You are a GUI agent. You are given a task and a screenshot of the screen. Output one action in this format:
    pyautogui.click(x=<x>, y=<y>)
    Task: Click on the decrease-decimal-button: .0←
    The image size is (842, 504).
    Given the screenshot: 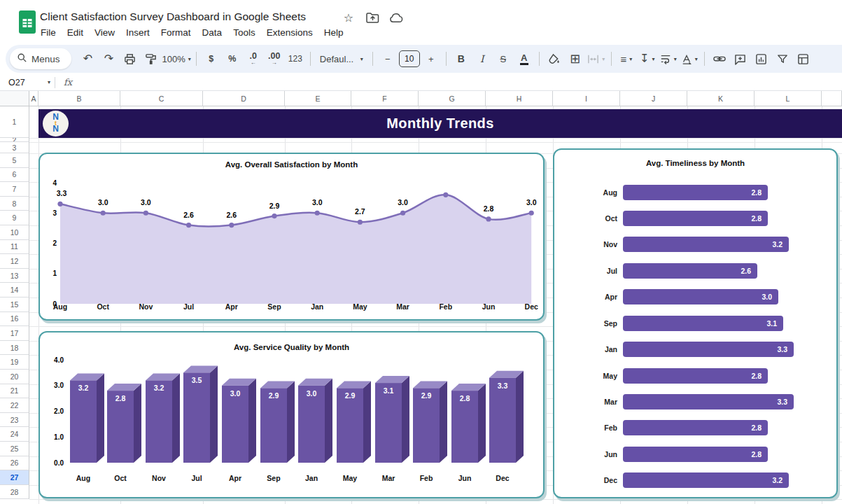 What is the action you would take?
    pyautogui.click(x=253, y=59)
    